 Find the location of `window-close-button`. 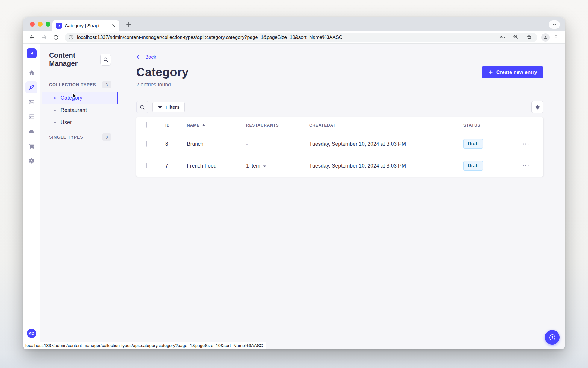

window-close-button is located at coordinates (32, 24).